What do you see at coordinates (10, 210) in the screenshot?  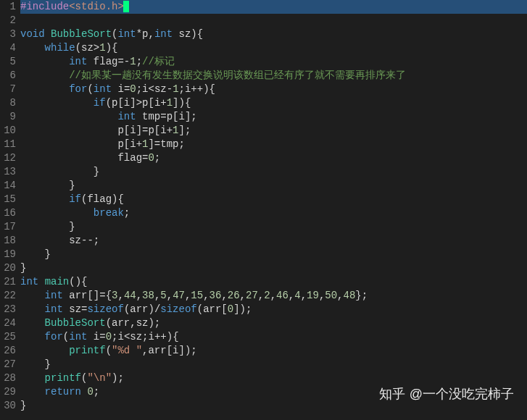 I see `line-number-gutter: 1234567891011121314151617181920212223242…` at bounding box center [10, 210].